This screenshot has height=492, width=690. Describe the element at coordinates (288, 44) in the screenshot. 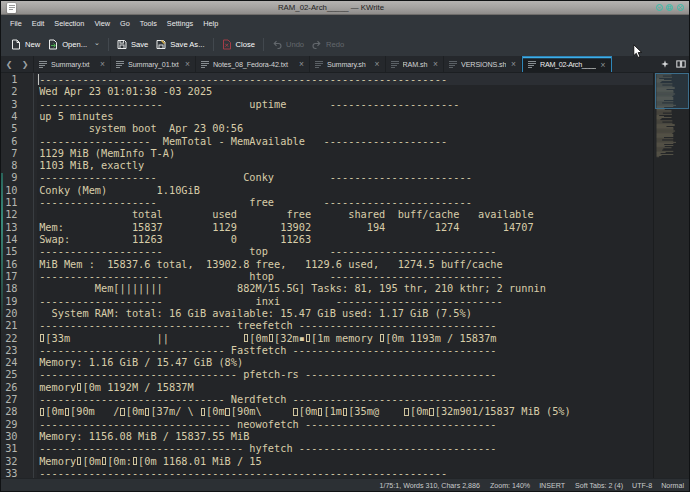

I see `undo-toolbar-button: Undo` at that location.